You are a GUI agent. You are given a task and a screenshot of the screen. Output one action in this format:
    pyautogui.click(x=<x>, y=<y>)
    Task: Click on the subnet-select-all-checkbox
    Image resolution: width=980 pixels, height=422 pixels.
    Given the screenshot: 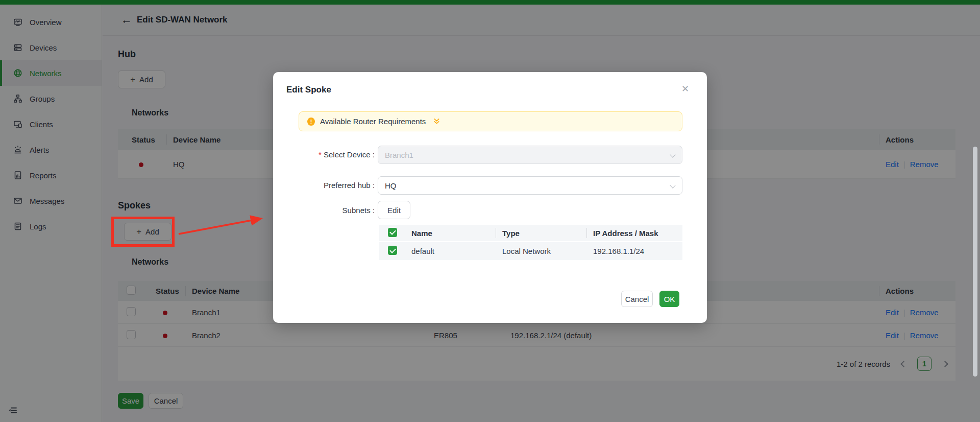 What is the action you would take?
    pyautogui.click(x=393, y=232)
    